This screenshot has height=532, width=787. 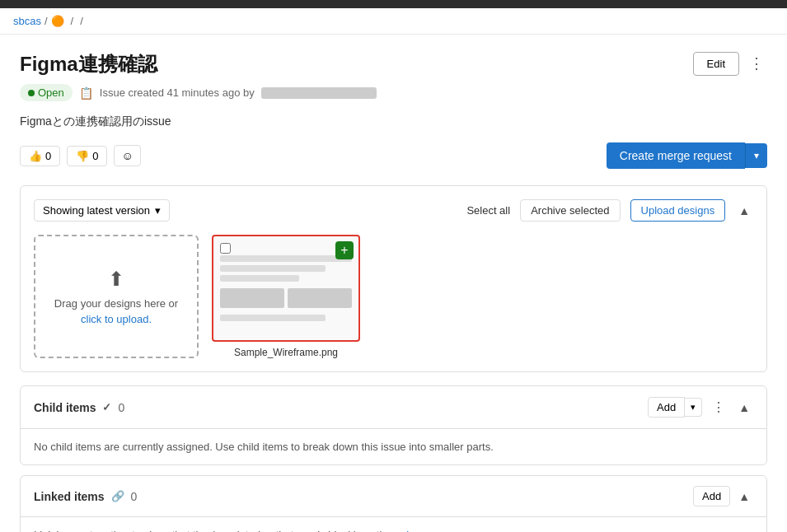 I want to click on thumbs-down-icon: 👎, so click(x=82, y=156).